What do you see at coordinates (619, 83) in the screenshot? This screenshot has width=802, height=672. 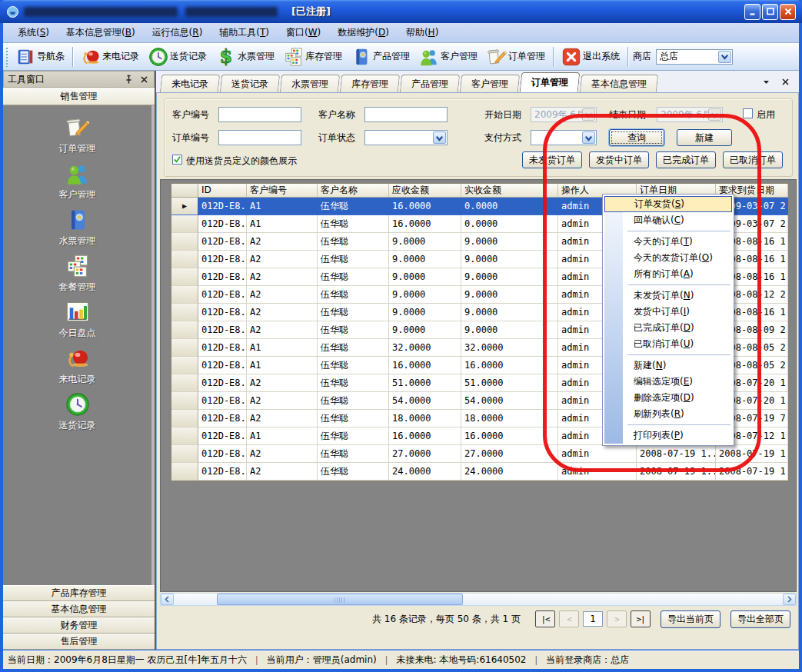 I see `tab-basic-info: 基本信息管理` at bounding box center [619, 83].